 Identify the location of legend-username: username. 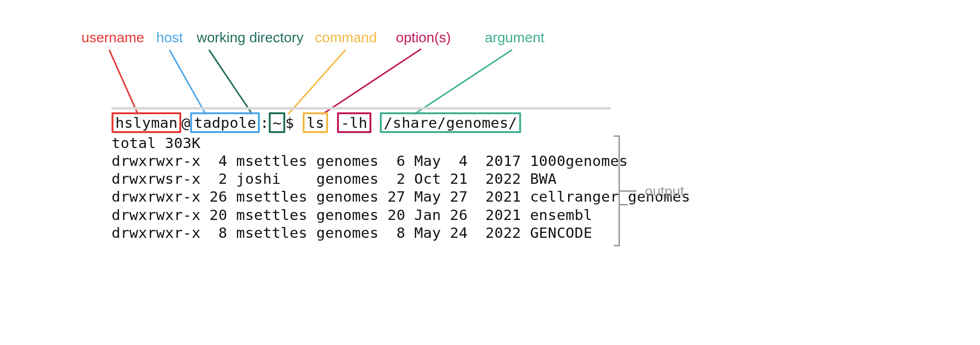
(113, 38).